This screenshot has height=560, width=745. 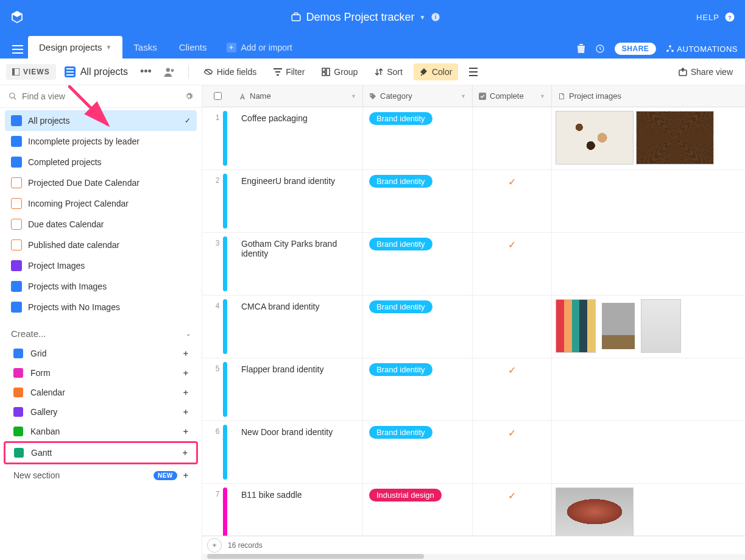 What do you see at coordinates (474, 264) in the screenshot?
I see `grid-row: 3 Gotham City Parks brand identity Brand…` at bounding box center [474, 264].